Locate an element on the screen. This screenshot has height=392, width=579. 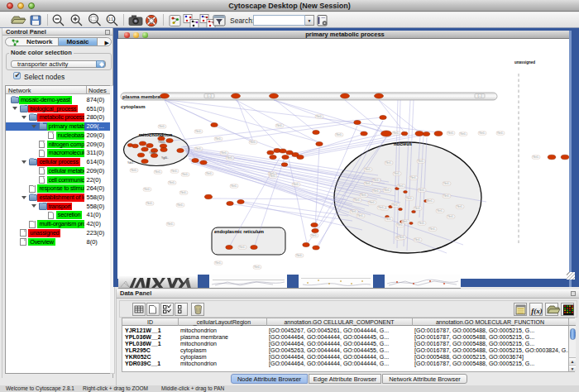
svg-text: Ygl0.. is located at coordinates (165, 158).